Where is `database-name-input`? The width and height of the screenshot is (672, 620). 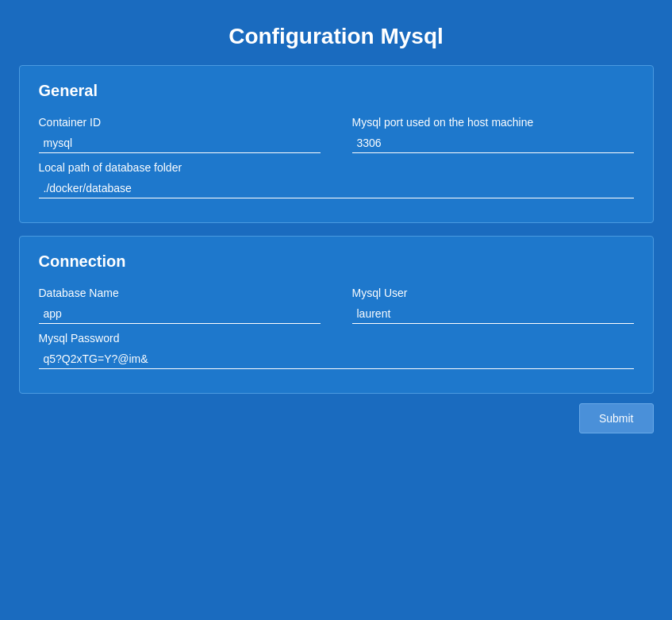 database-name-input is located at coordinates (179, 314).